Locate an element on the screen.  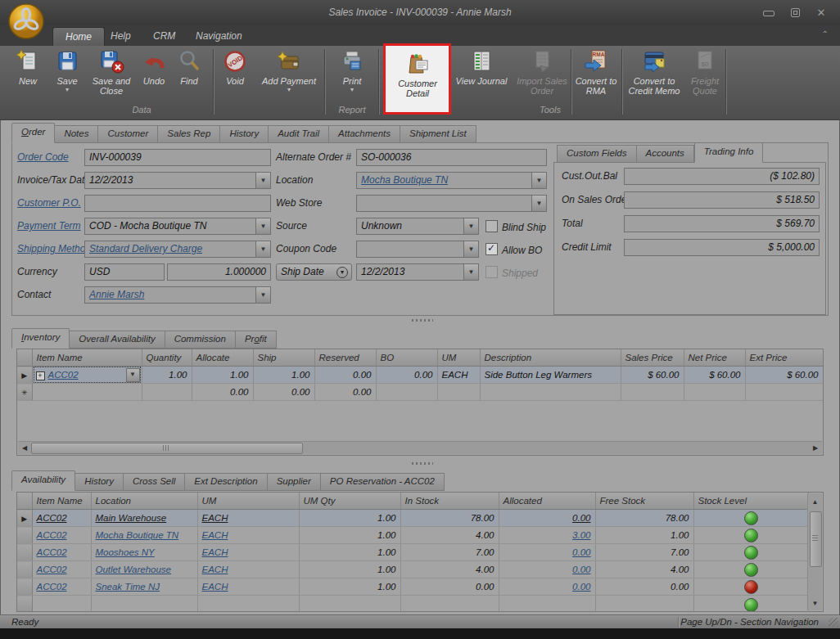
availability-row: ACC02 Outlet Warehouse EACH 1.00 4.00 0.… is located at coordinates (413, 569).